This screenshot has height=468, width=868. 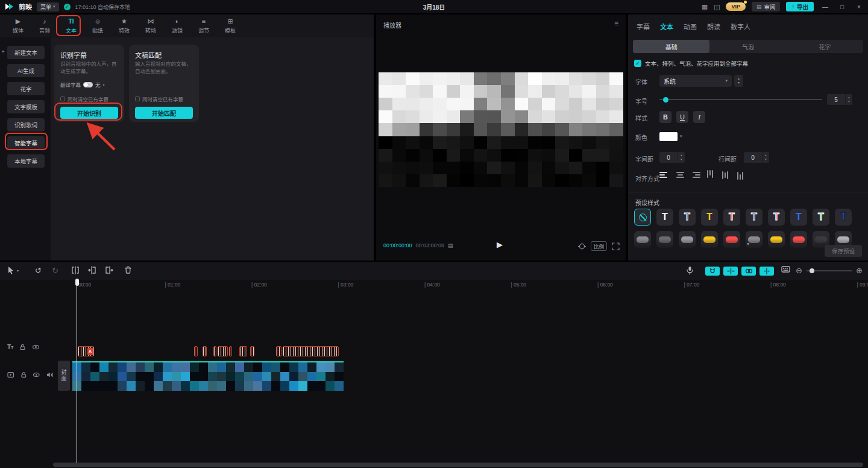 I want to click on inspector-tab-1: 文本, so click(x=667, y=27).